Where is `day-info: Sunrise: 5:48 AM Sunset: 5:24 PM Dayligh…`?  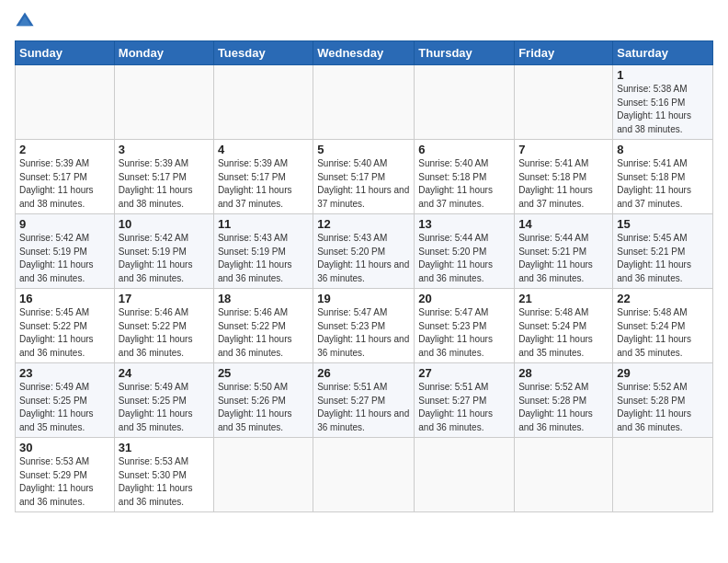
day-info: Sunrise: 5:48 AM Sunset: 5:24 PM Dayligh… is located at coordinates (563, 333).